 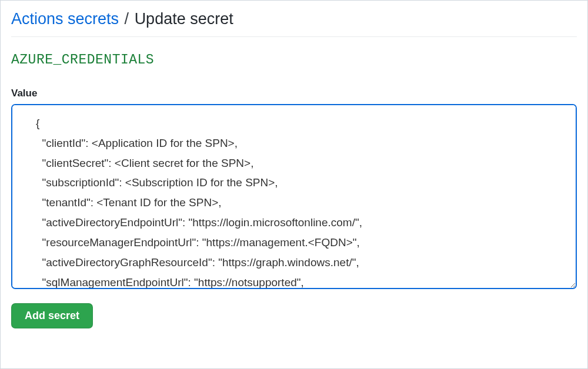 What do you see at coordinates (294, 24) in the screenshot?
I see `breadcrumb: Actions secrets / Update secret` at bounding box center [294, 24].